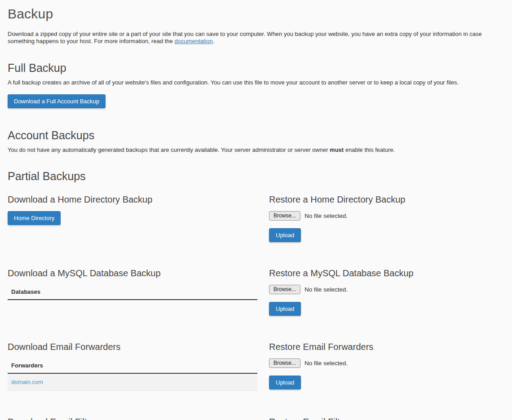 Image resolution: width=512 pixels, height=420 pixels. I want to click on restore-email-forwarders-heading: Restore Email Forwarders, so click(387, 347).